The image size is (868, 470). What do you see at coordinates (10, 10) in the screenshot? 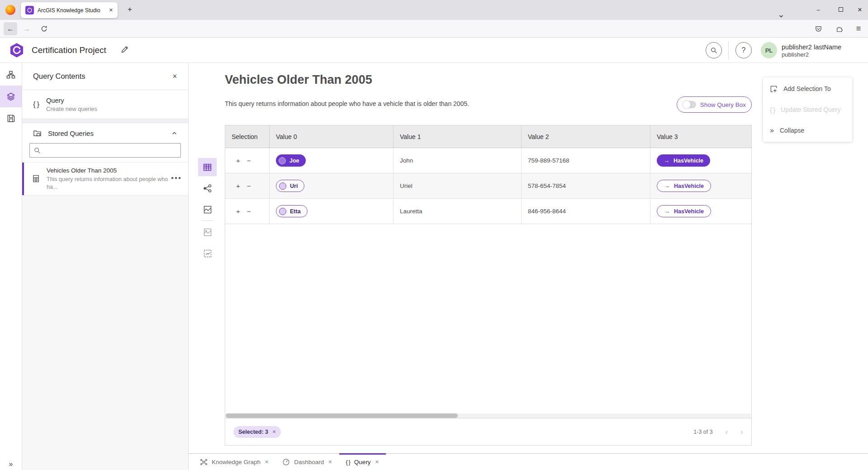
I see `firefox-logo-icon` at bounding box center [10, 10].